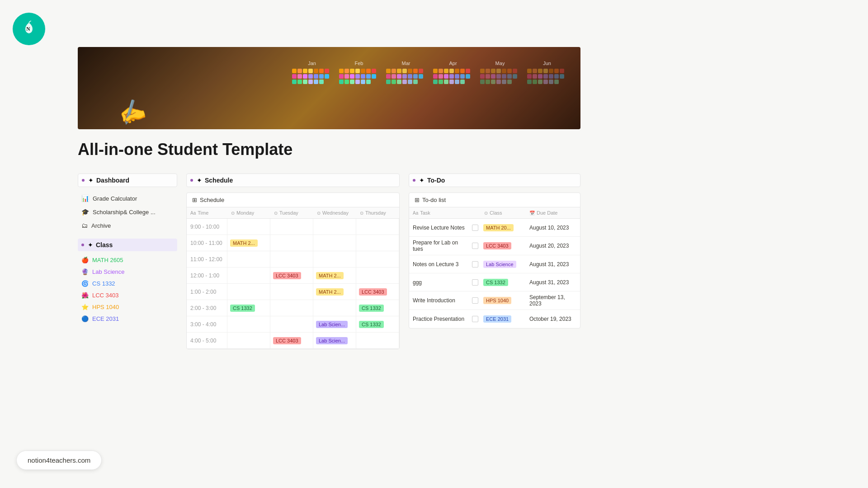 The width and height of the screenshot is (868, 488). Describe the element at coordinates (330, 292) in the screenshot. I see `badge-math-100: MATH 2...` at that location.